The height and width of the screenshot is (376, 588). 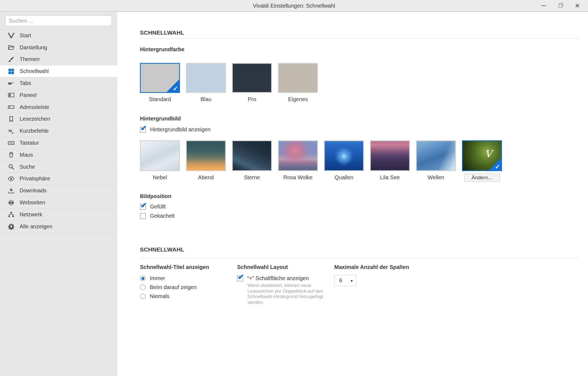 I want to click on section-divider, so click(x=360, y=258).